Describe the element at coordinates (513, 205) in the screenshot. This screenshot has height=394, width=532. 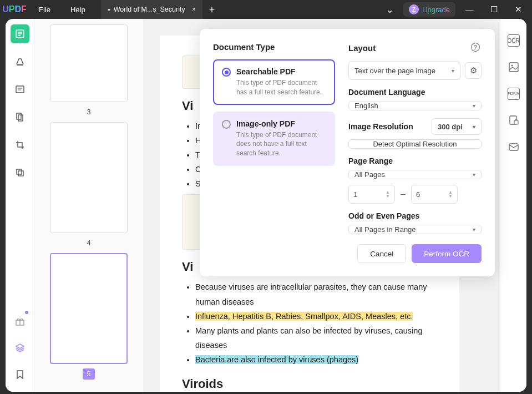
I see `right-toolbar: OCR PDF/A` at that location.